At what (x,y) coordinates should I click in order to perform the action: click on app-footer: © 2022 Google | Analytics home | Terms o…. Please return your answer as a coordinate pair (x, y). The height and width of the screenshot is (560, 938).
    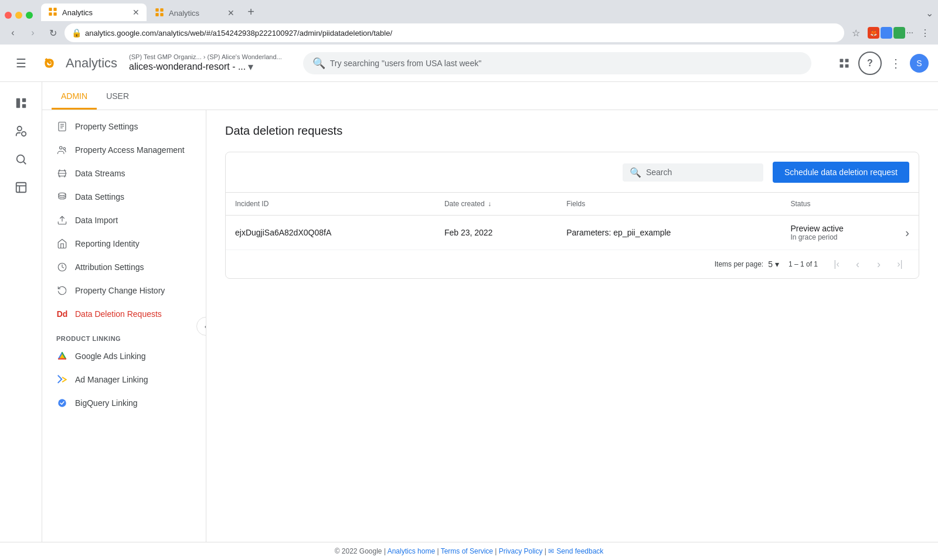
    Looking at the image, I should click on (469, 551).